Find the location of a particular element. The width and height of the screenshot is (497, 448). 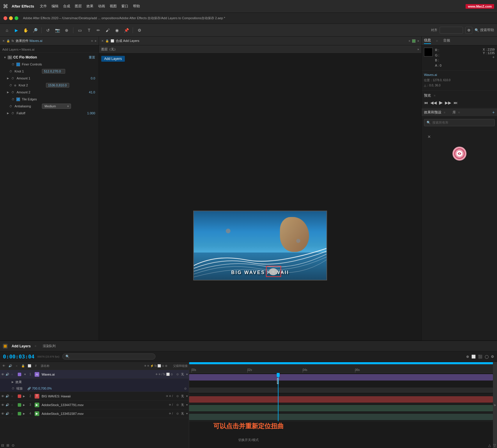

add-effect-btn: + is located at coordinates (494, 112).